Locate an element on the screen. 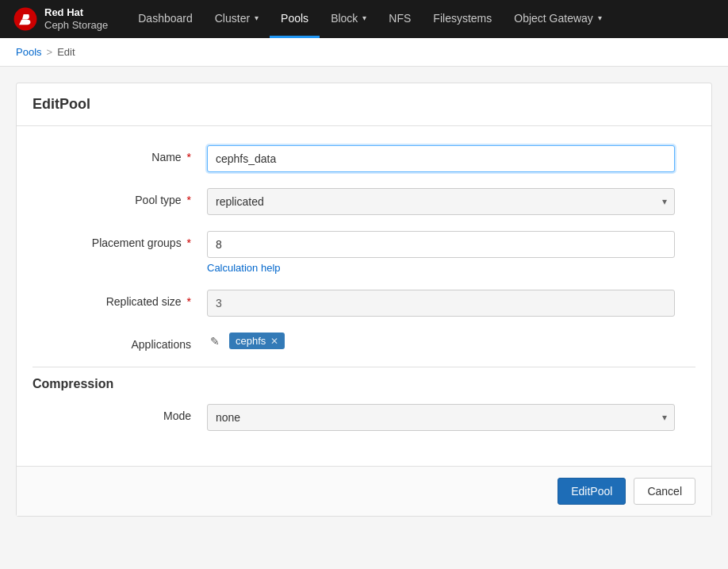  mode-field-group: Mode none aggressive passive force ▾ is located at coordinates (364, 417).